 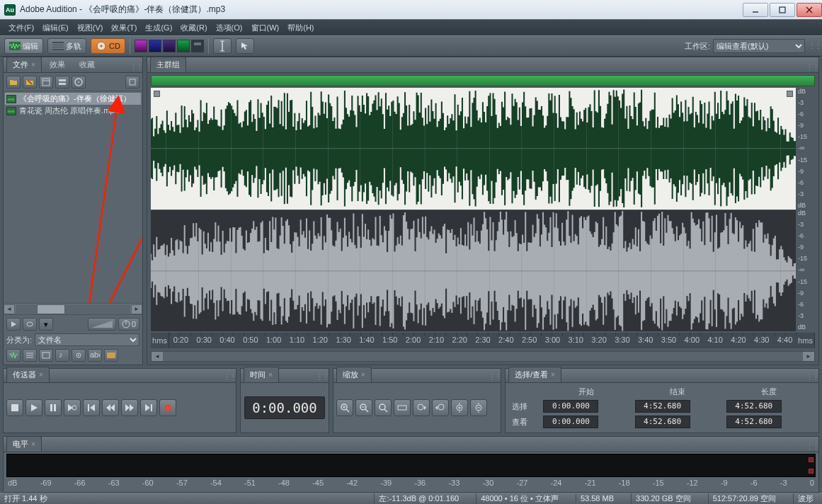 I want to click on zoom-in-right-button, so click(x=440, y=408).